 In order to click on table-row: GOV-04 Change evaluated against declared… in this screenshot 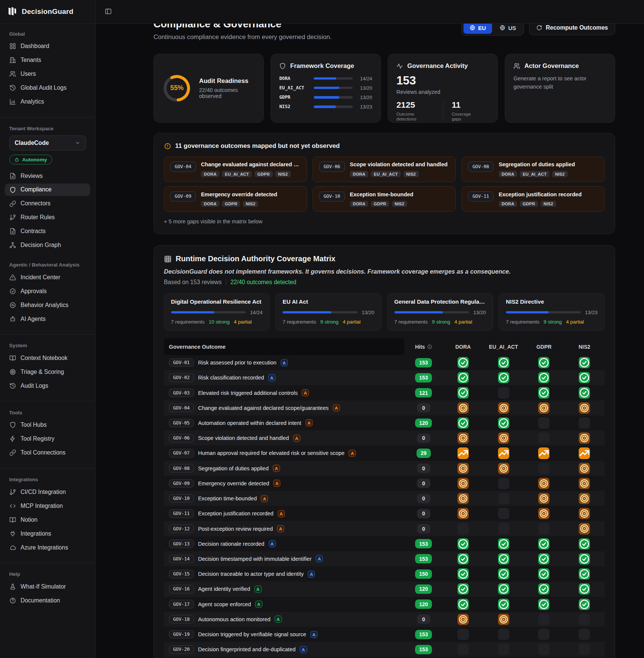, I will do `click(384, 408)`.